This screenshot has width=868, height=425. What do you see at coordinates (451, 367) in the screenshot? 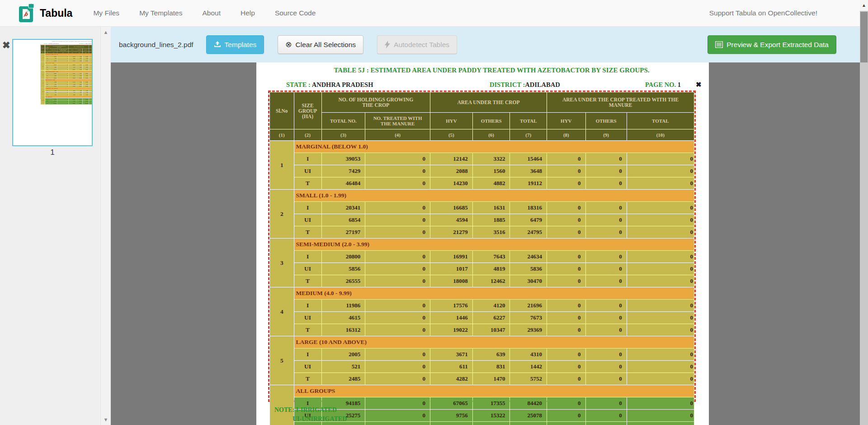
I see `value-cell: 611` at bounding box center [451, 367].